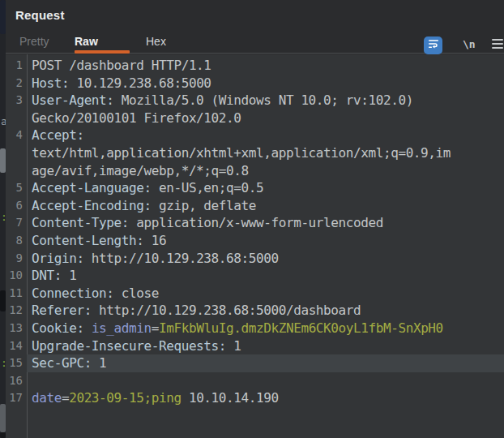 The image size is (504, 438). Describe the element at coordinates (16, 381) in the screenshot. I see `line-number: 16` at that location.